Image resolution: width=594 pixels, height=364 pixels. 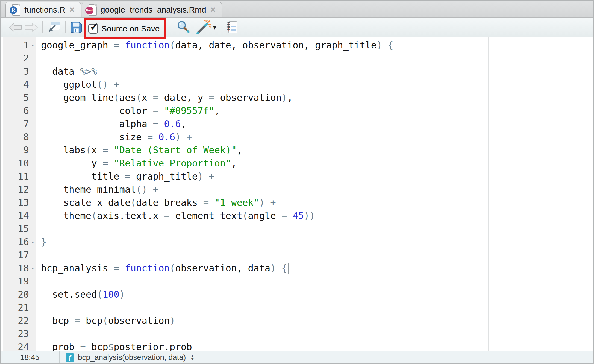 What do you see at coordinates (54, 27) in the screenshot?
I see `show-in-new-window-button` at bounding box center [54, 27].